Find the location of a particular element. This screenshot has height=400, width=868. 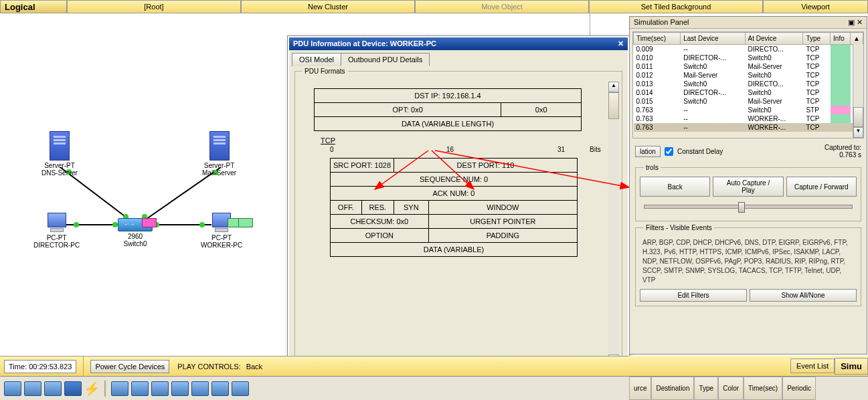

back-label: Back is located at coordinates (254, 367).